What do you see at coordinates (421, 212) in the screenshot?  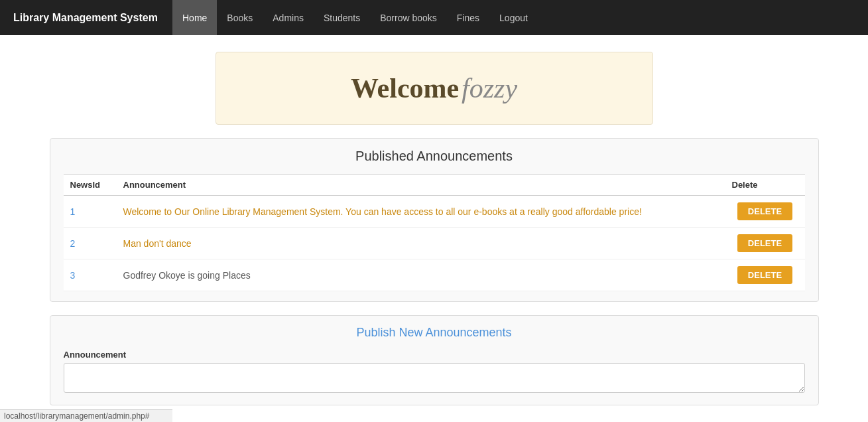 I see `row-announcement: Welcome to Our Online Library Management…` at bounding box center [421, 212].